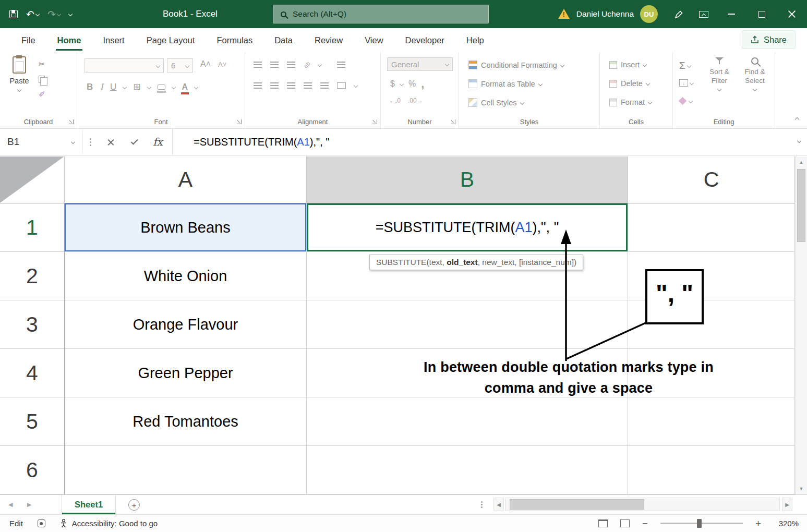 This screenshot has width=807, height=532. I want to click on align-top-icon, so click(258, 65).